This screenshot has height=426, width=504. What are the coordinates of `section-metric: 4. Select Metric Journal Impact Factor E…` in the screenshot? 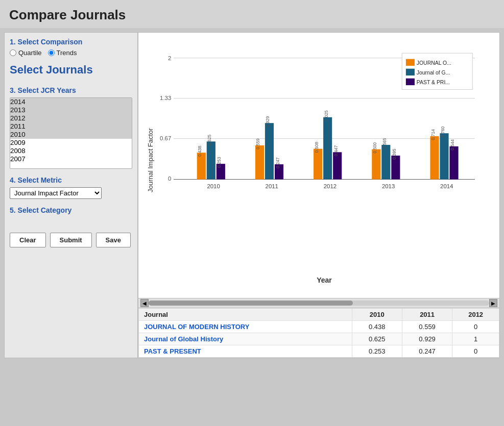 It's located at (71, 188).